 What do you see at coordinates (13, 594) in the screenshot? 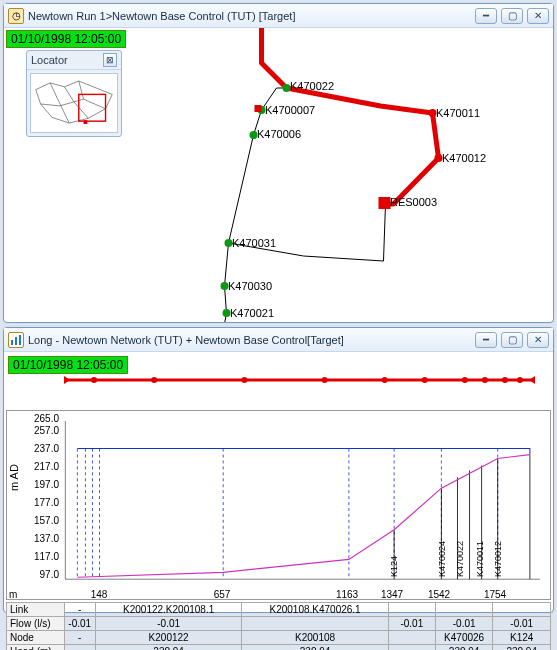
I see `x-axis-unit: m` at bounding box center [13, 594].